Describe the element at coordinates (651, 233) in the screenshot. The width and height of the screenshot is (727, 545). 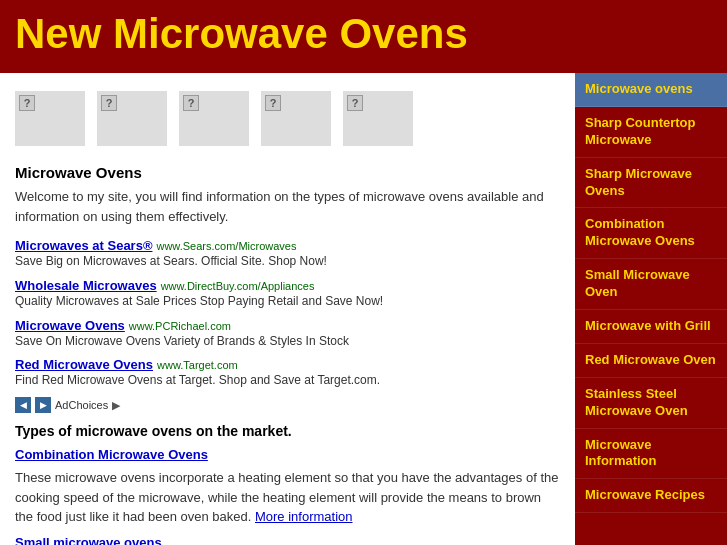
I see `sidebar-label-3: Combination Microwave Ovens` at that location.